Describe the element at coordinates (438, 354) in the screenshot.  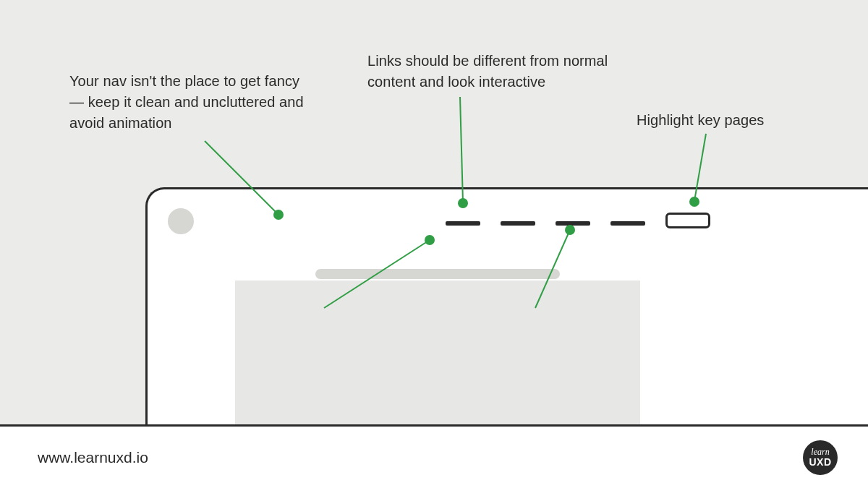
I see `hero-block-placeholder` at that location.